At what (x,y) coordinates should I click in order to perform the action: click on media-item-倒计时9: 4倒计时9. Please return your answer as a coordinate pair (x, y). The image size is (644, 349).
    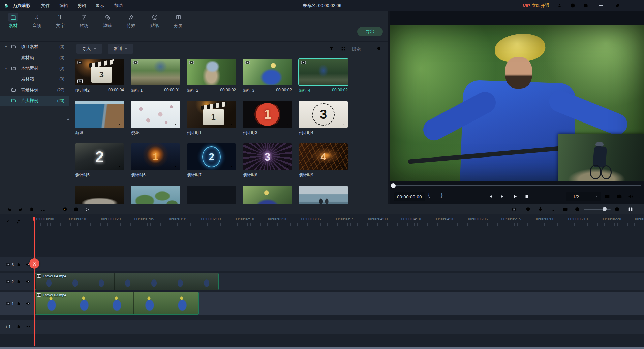
    Looking at the image, I should click on (324, 157).